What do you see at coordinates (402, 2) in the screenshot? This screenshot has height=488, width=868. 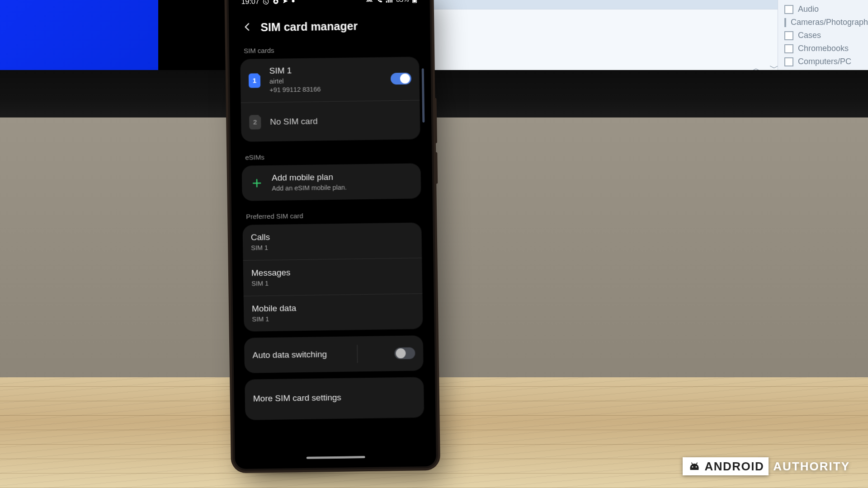 I see `battery-percent: 85%` at bounding box center [402, 2].